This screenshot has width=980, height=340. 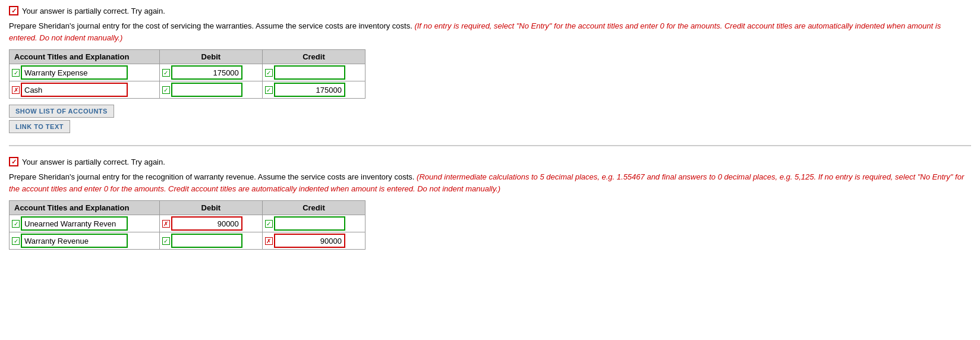 What do you see at coordinates (166, 241) in the screenshot?
I see `debit-check-2-2: ✓` at bounding box center [166, 241].